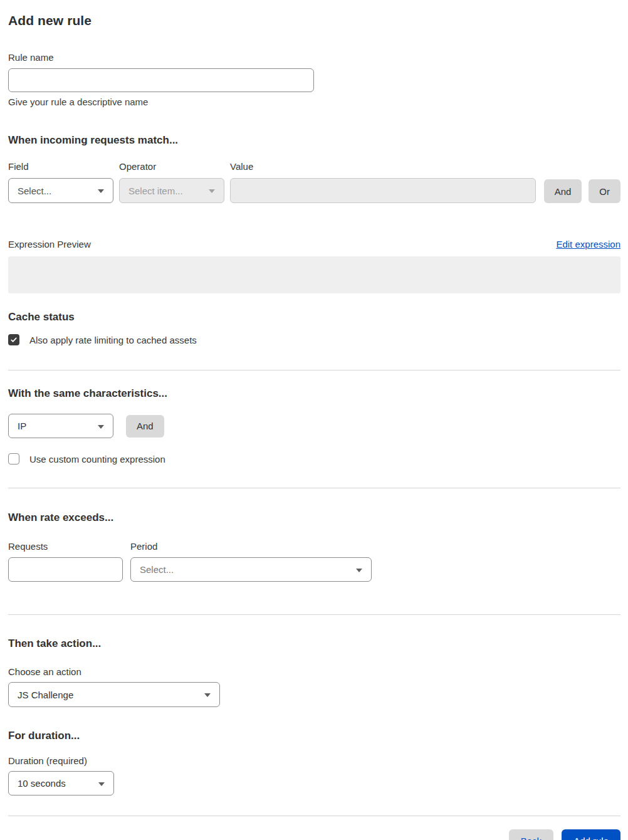 This screenshot has height=840, width=628. What do you see at coordinates (161, 80) in the screenshot?
I see `rule-name-input` at bounding box center [161, 80].